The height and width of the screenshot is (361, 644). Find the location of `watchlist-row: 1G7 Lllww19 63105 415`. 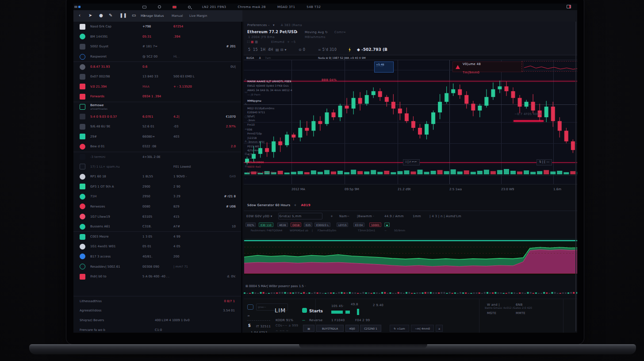

watchlist-row: 1G7 Lllww19 63105 415 is located at coordinates (157, 217).